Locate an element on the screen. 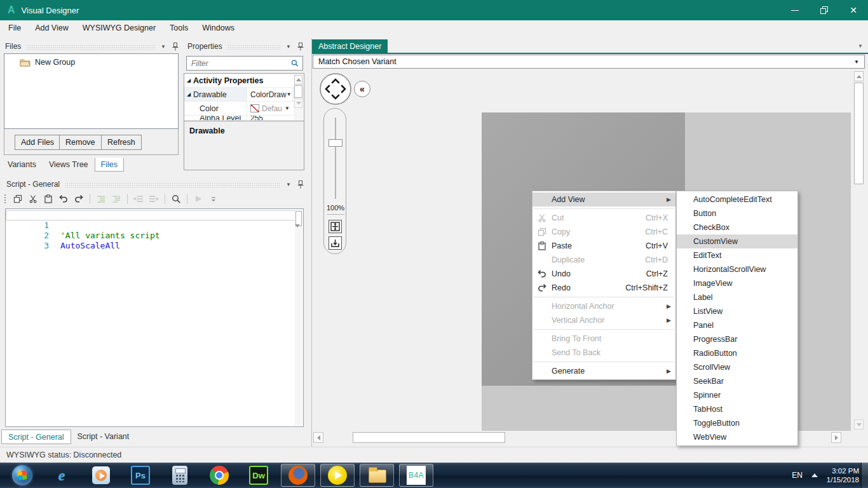  toolbar-grip is located at coordinates (5, 199).